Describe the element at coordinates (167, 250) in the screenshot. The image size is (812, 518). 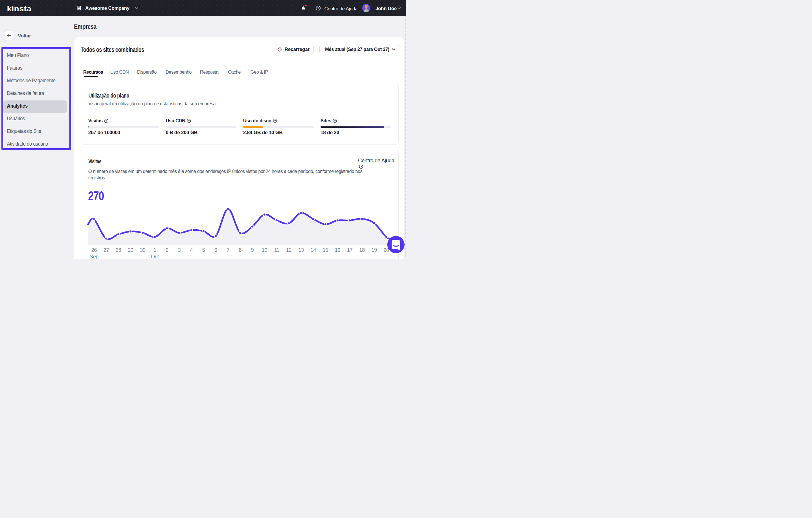
I see `svg-text: 2` at that location.